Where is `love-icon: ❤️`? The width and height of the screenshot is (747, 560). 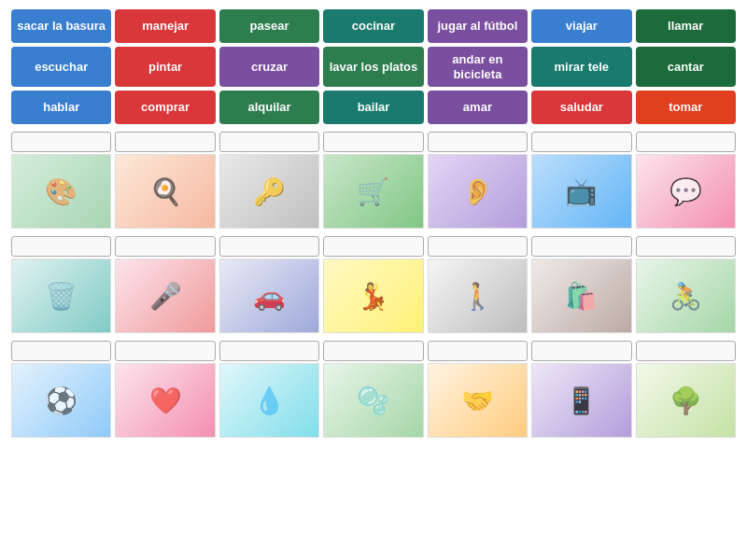 love-icon: ❤️ is located at coordinates (166, 401).